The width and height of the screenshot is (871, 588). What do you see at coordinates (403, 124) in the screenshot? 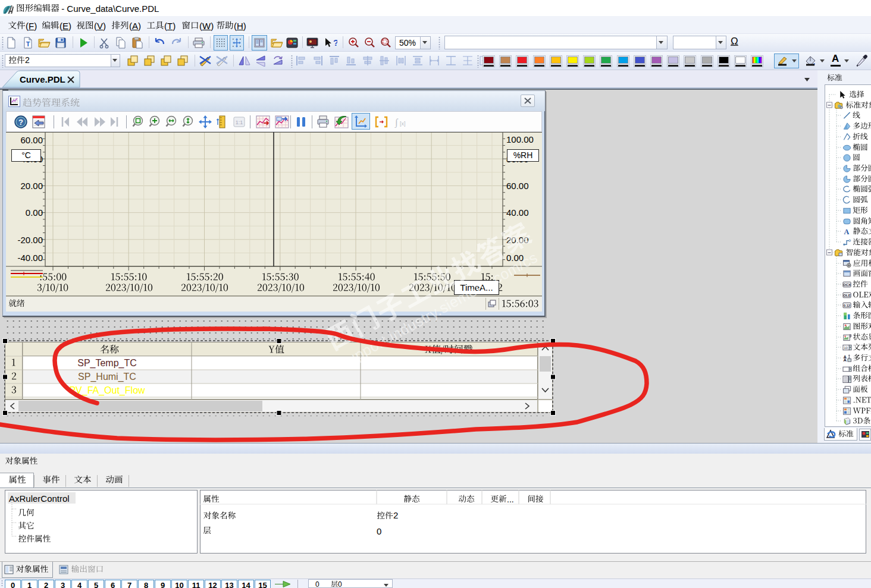
I see `svg-text: [x]` at bounding box center [403, 124].